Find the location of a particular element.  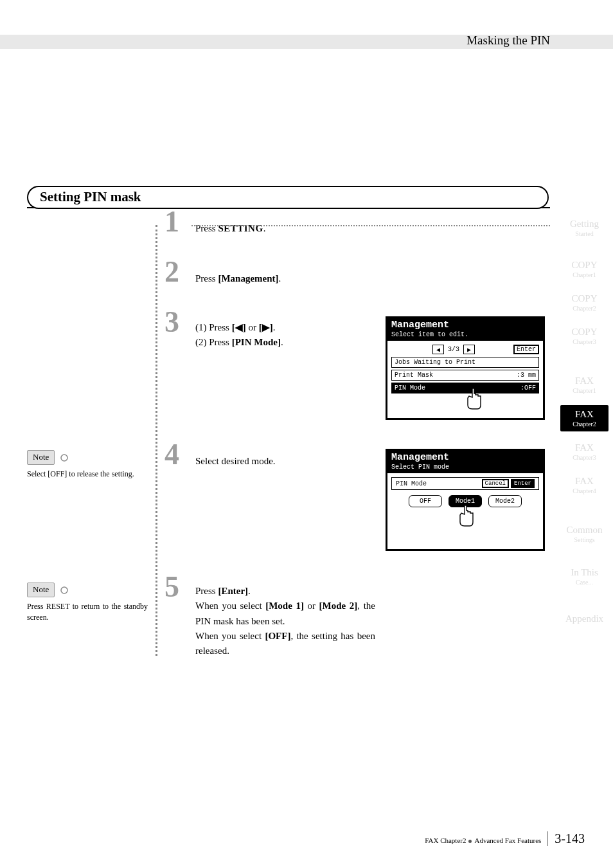

lcd-menu-item: Jobs Waiting to Print is located at coordinates (465, 363).